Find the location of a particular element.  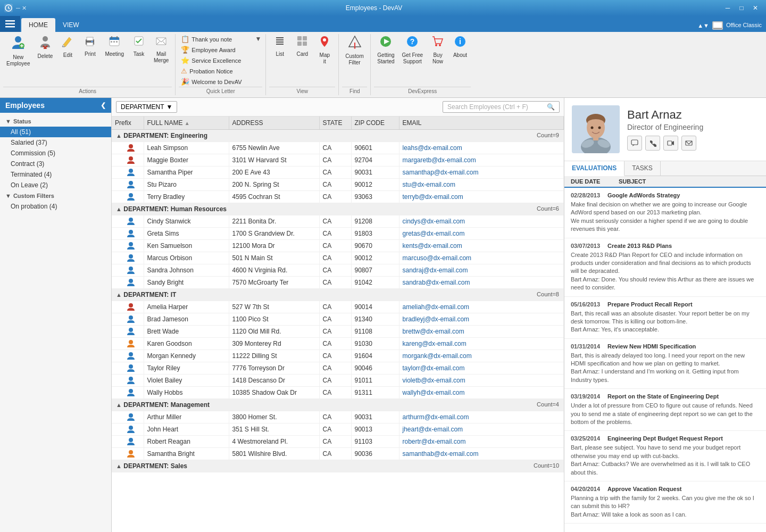

getting-started-btn: GettingStarted is located at coordinates (386, 50).